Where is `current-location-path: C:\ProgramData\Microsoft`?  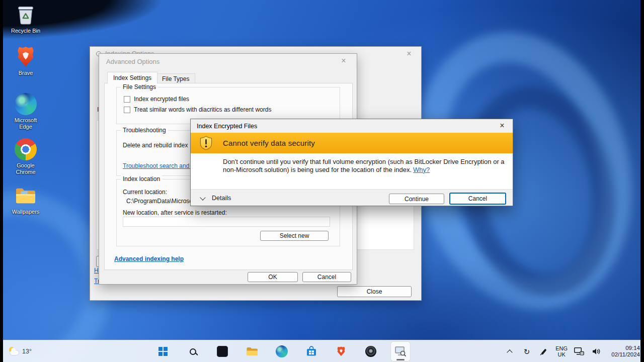 current-location-path: C:\ProgramData\Microsoft is located at coordinates (161, 201).